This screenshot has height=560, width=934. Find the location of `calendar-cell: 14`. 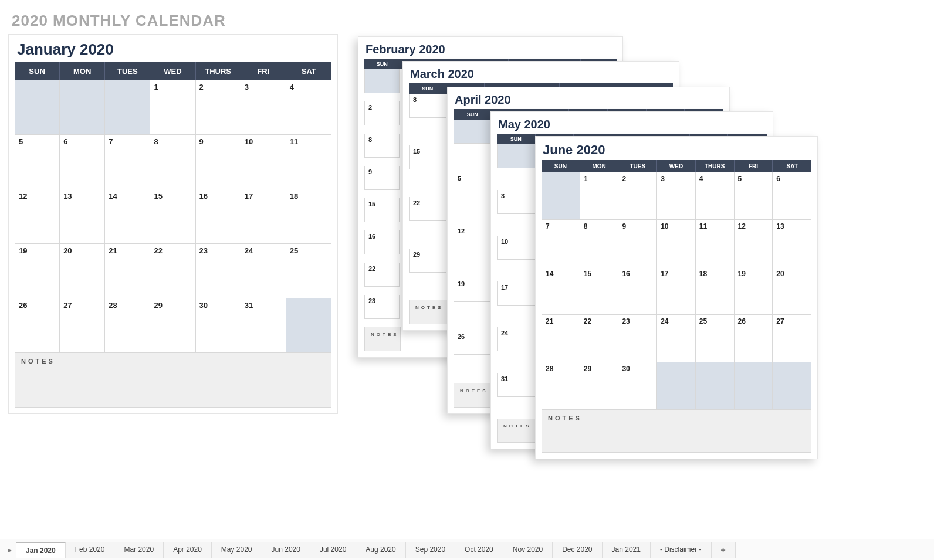

calendar-cell: 14 is located at coordinates (561, 291).